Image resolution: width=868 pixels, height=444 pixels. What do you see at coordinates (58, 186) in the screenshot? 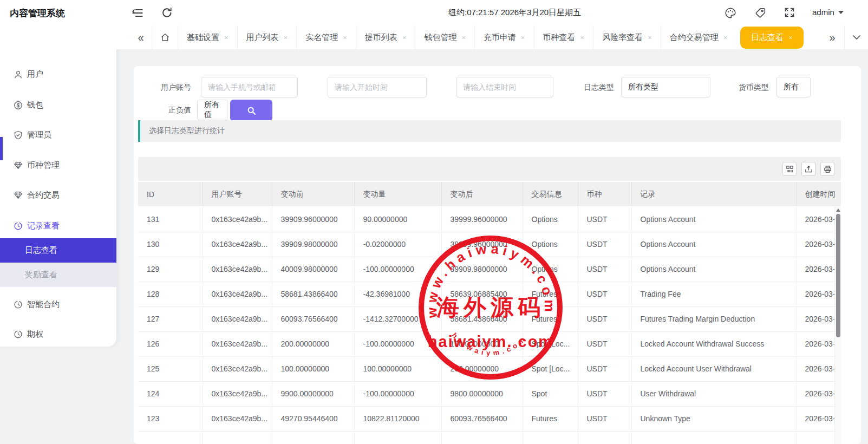
I see `sidebar: 设置 用户 钱包 管理员` at bounding box center [58, 186].